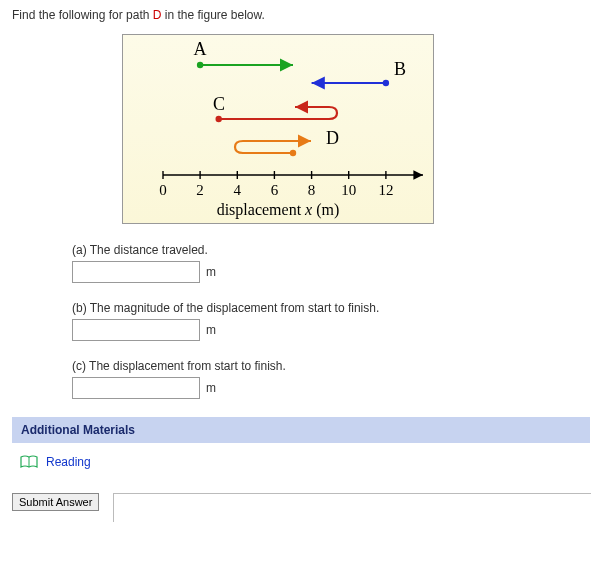 The image size is (591, 568). I want to click on part-a-input, so click(136, 272).